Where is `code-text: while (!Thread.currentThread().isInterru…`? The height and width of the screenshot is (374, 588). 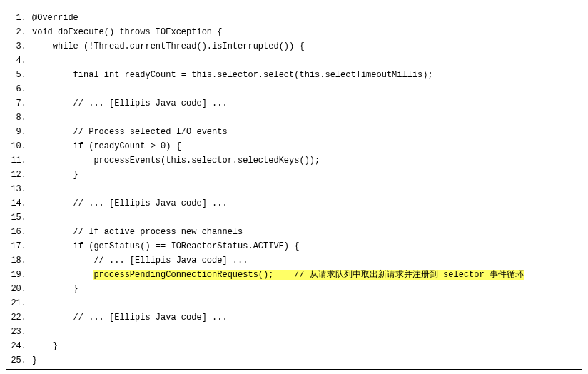
code-text: while (!Thread.currentThread().isInterru… is located at coordinates (303, 46).